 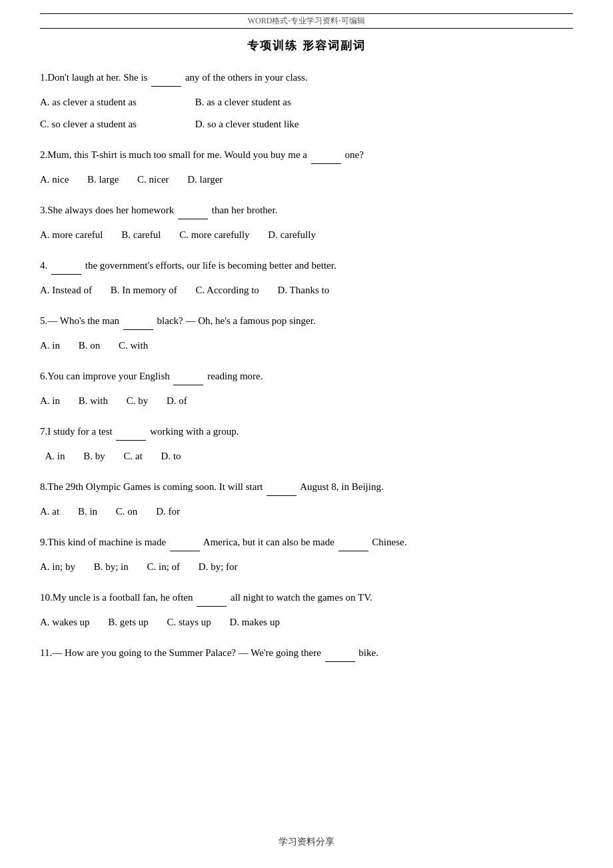 What do you see at coordinates (306, 623) in the screenshot?
I see `question-10-options: A. wakes up B. gets up C. stays up D. ma…` at bounding box center [306, 623].